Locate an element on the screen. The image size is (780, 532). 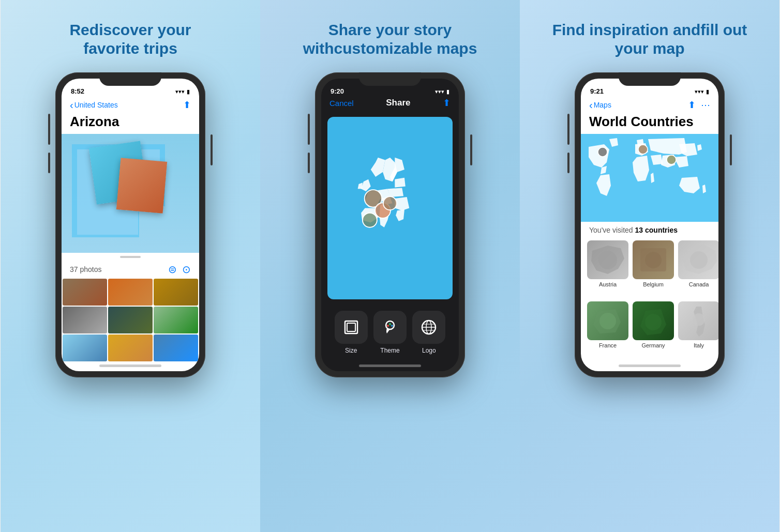
canada-shape-svg is located at coordinates (698, 260).